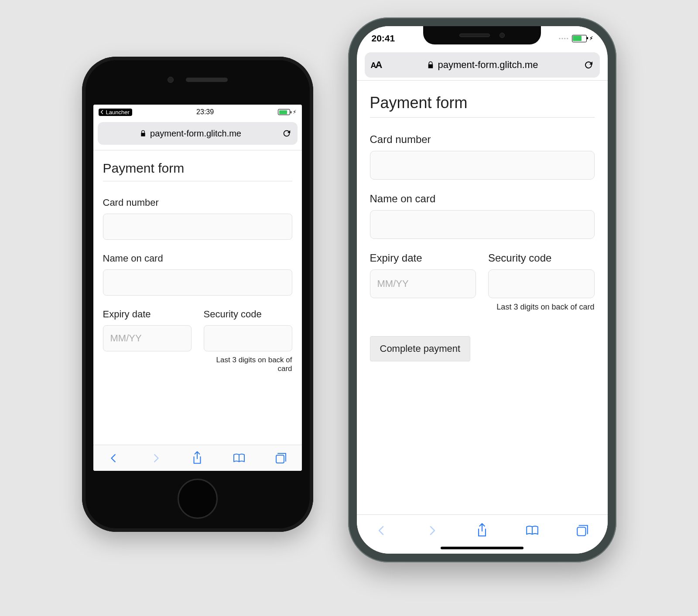 The width and height of the screenshot is (698, 616). Describe the element at coordinates (198, 80) in the screenshot. I see `top-sensors` at that location.